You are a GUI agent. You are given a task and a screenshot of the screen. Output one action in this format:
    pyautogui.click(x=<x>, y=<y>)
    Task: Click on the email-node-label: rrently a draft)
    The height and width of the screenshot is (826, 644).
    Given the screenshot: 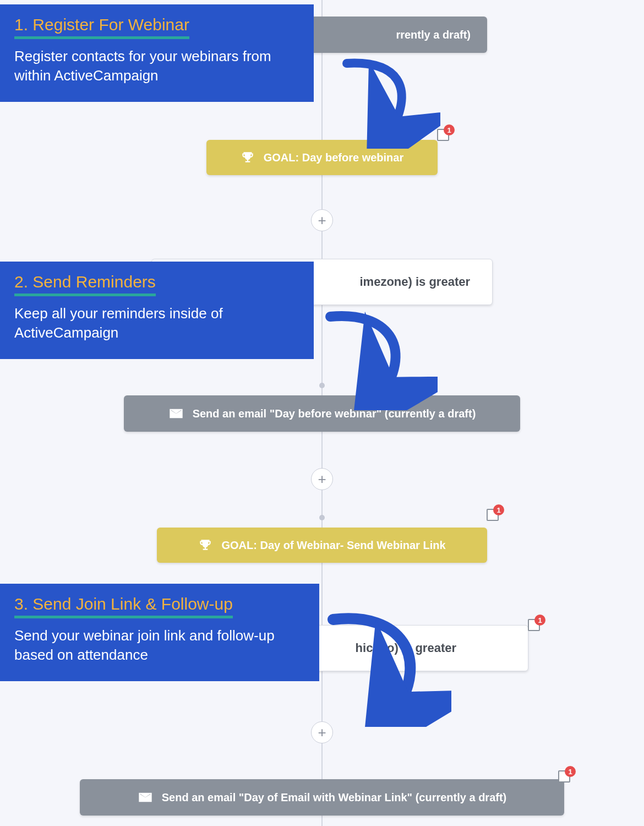 What is the action you would take?
    pyautogui.click(x=433, y=35)
    